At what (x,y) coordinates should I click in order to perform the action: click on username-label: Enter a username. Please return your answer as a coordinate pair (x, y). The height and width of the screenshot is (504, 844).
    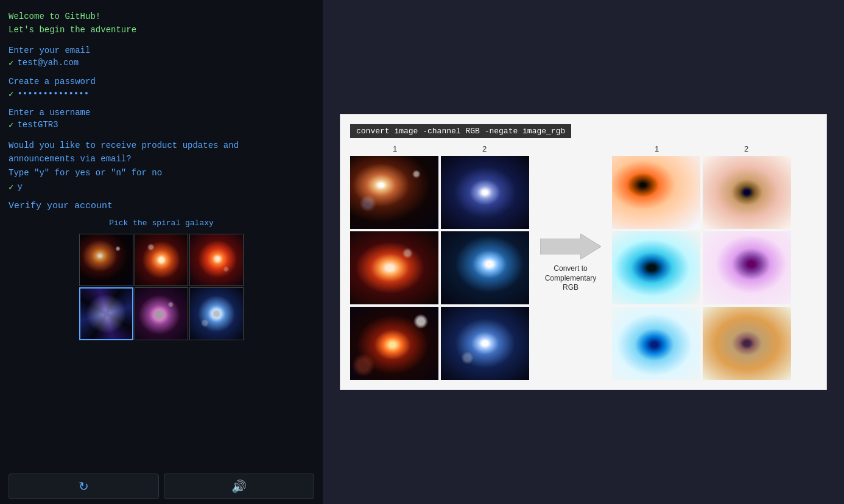
    Looking at the image, I should click on (161, 113).